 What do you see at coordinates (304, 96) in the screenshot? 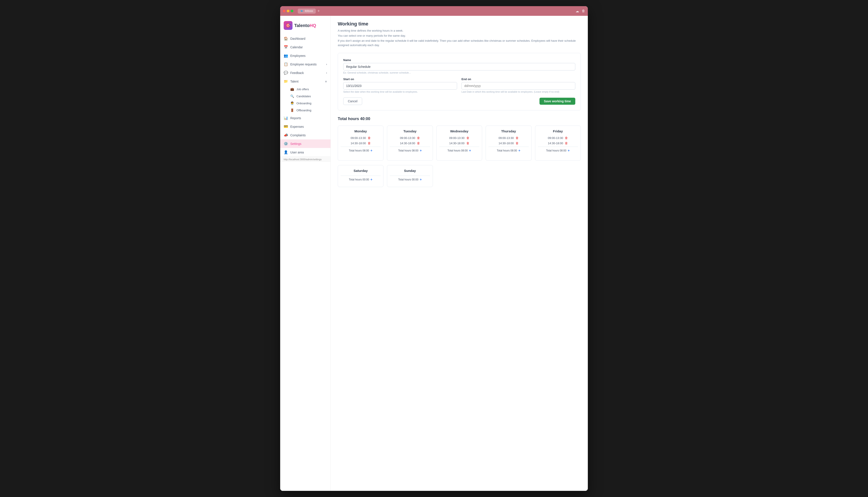
I see `sidebar-label-candidates: Candidates` at bounding box center [304, 96].